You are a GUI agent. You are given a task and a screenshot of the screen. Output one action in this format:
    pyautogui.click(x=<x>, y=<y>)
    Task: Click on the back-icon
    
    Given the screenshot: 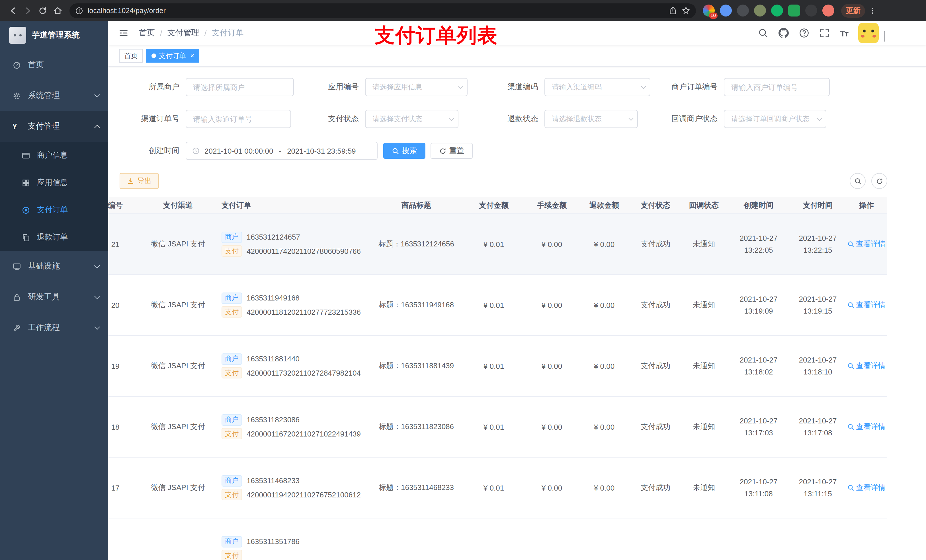 What is the action you would take?
    pyautogui.click(x=13, y=11)
    